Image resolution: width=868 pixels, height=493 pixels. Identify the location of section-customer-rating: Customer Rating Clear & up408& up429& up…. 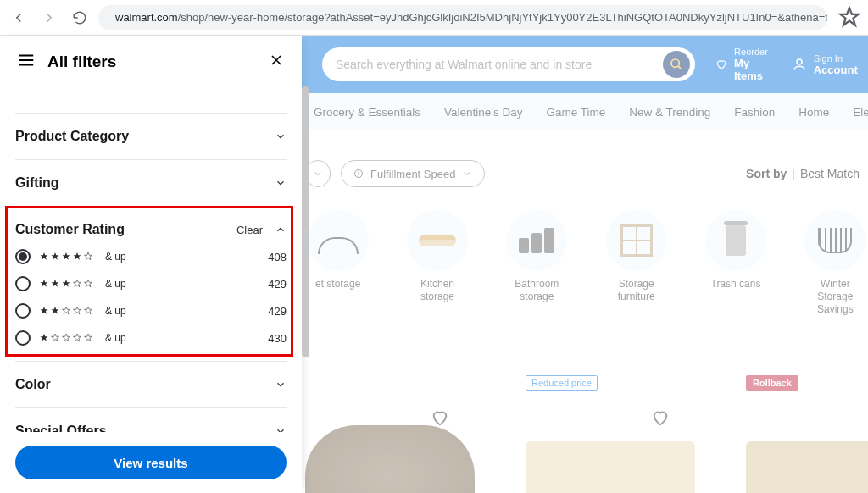
(151, 285).